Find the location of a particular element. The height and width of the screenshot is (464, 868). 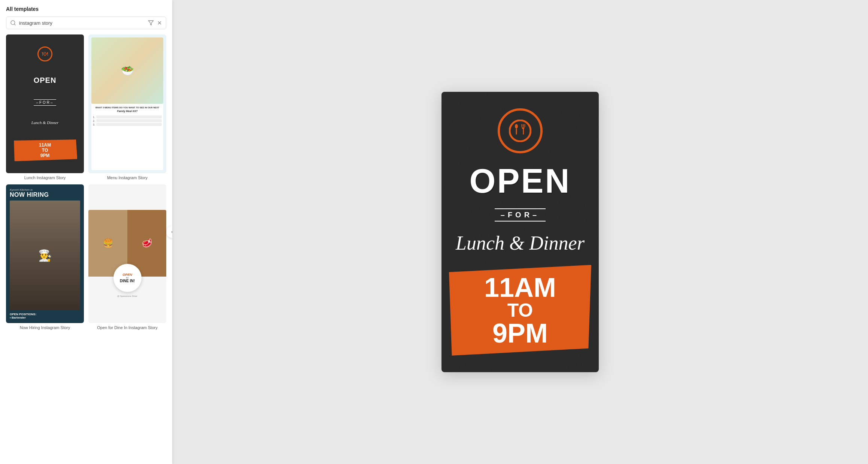

template-thumb-menu: 🥗 WHAT 3 MENU ITEMS DO YOU WANT TO SEE I… is located at coordinates (127, 104).